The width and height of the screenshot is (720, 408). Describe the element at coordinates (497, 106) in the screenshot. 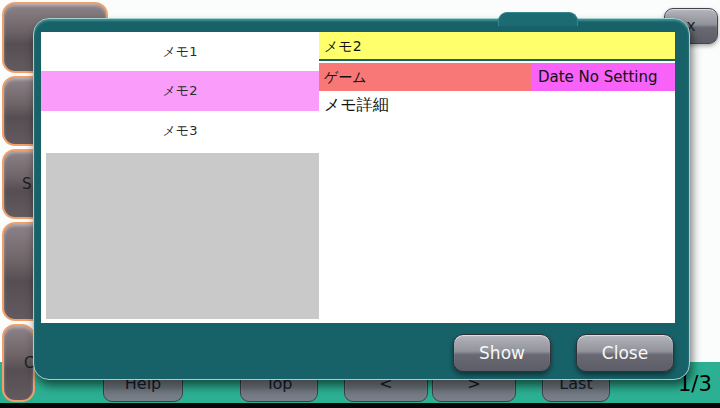

I see `memo-body-heading: メモ詳細` at that location.